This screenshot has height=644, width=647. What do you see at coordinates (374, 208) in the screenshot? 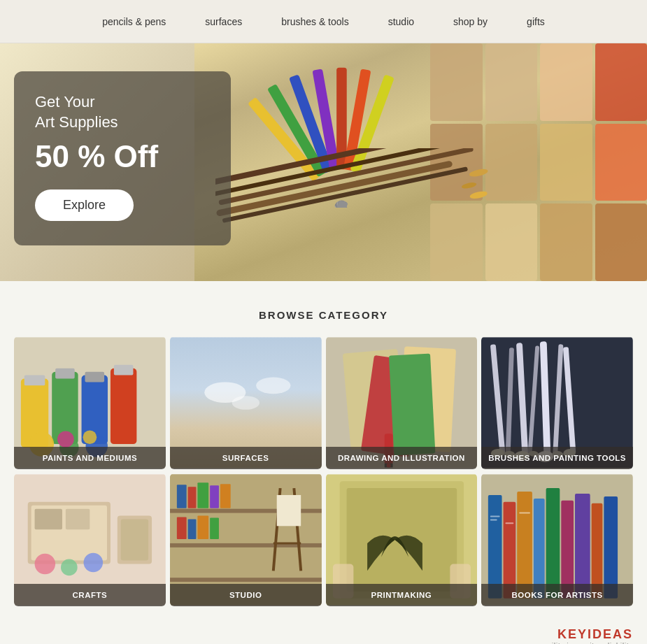
I see `brushes-svg` at bounding box center [374, 208].